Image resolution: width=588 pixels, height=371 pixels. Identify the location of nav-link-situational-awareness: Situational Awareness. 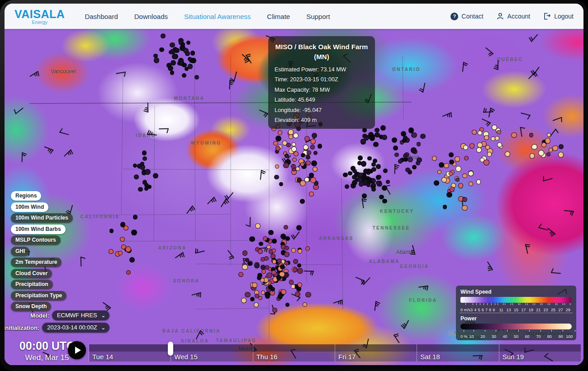
(217, 16).